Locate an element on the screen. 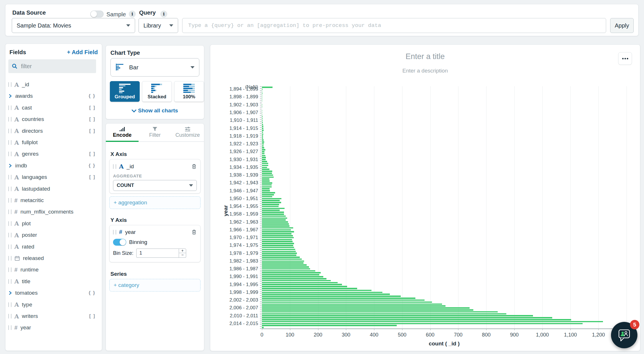 The height and width of the screenshot is (354, 644). field-row: released is located at coordinates (54, 258).